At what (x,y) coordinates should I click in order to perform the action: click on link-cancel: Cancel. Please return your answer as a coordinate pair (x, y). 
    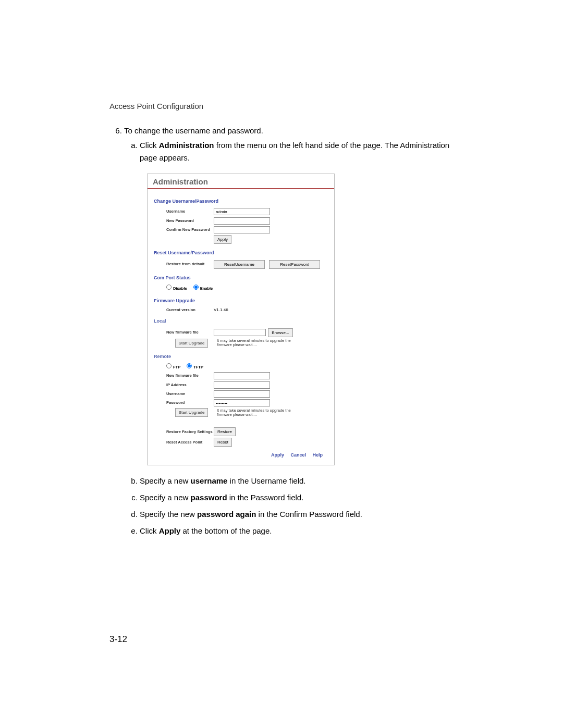
    Looking at the image, I should click on (298, 455).